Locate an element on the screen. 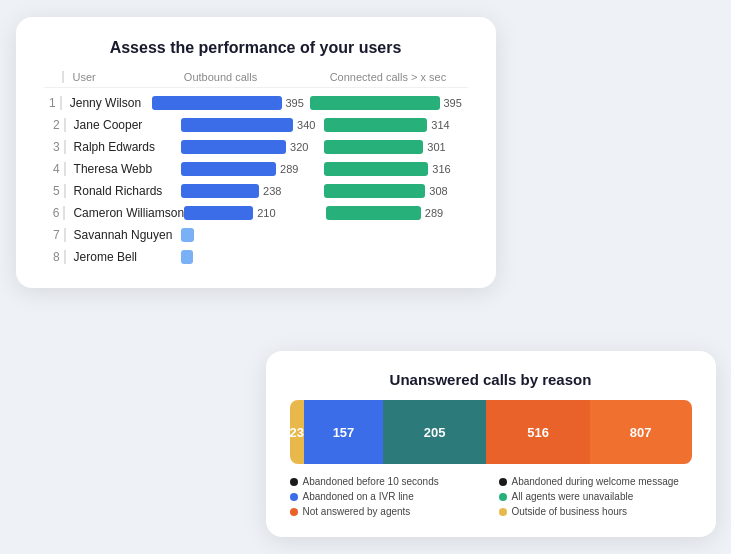 The image size is (731, 554). legend-item: Abandoned during welcome message is located at coordinates (596, 482).